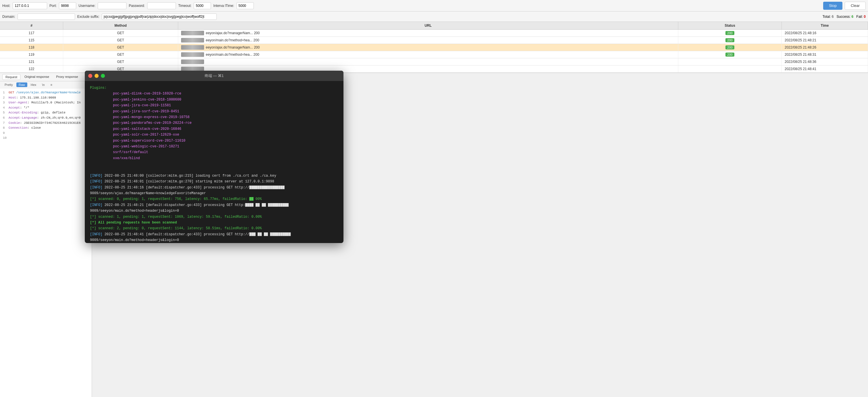  I want to click on col-status: Status, so click(730, 26).